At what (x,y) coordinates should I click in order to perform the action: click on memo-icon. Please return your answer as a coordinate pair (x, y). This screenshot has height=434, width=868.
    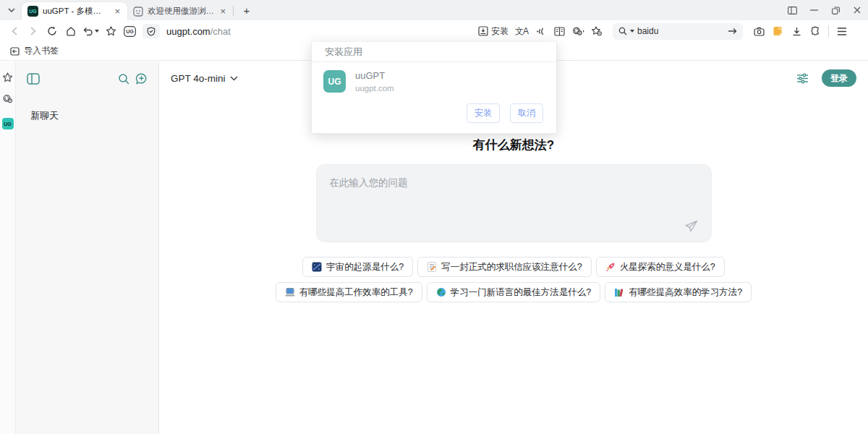
    Looking at the image, I should click on (432, 267).